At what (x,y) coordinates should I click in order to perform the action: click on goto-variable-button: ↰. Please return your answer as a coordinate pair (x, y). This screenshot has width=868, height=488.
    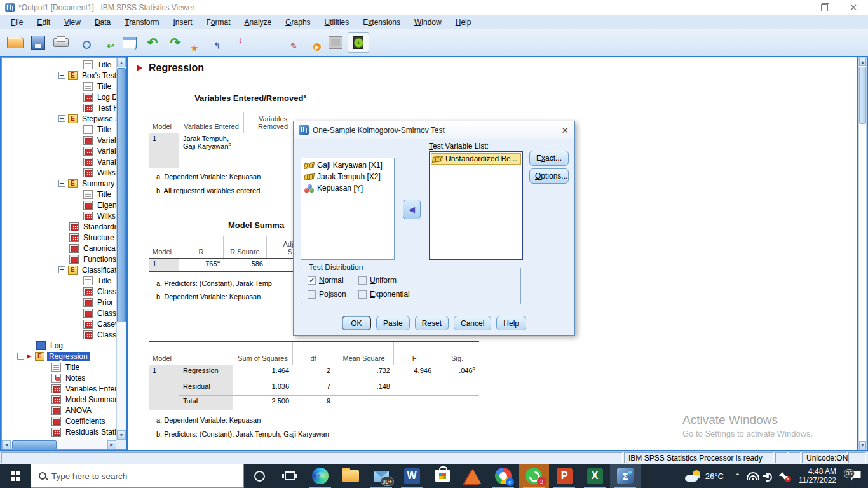
    Looking at the image, I should click on (221, 43).